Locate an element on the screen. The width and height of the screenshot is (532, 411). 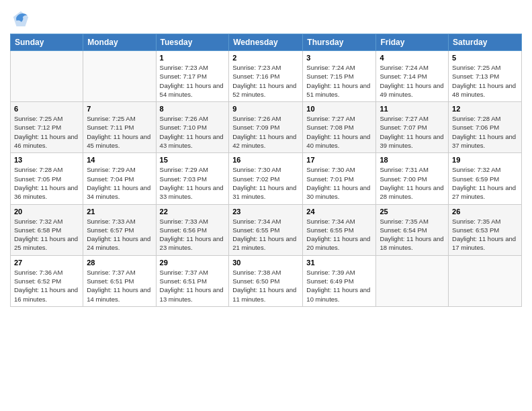
day-cell: 1Sunrise: 7:23 AM Sunset: 7:17 PM Daylig… is located at coordinates (192, 77).